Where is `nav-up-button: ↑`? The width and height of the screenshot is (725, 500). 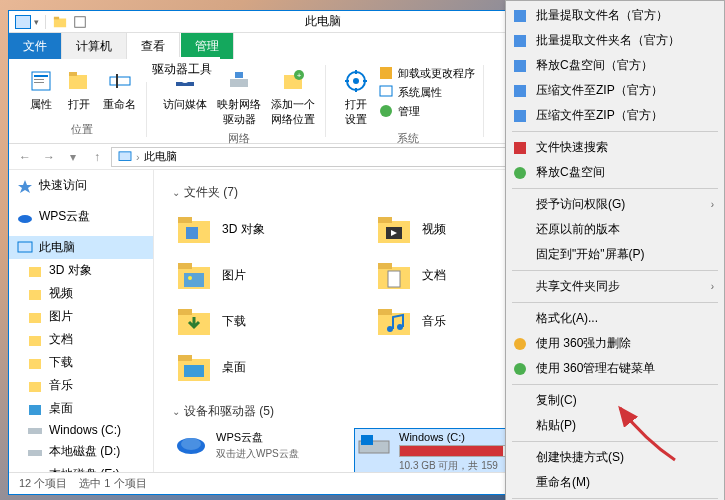
nav-up-button: ↑ is located at coordinates (97, 157).